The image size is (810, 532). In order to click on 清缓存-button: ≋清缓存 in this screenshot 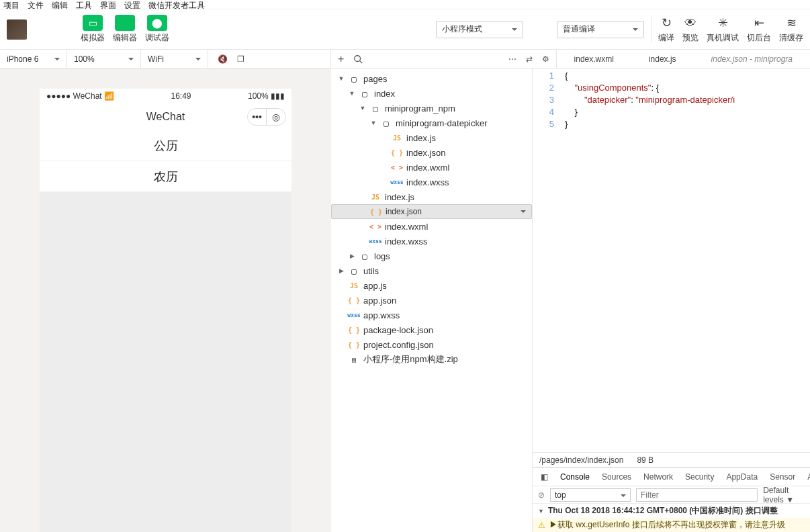, I will do `click(791, 30)`.